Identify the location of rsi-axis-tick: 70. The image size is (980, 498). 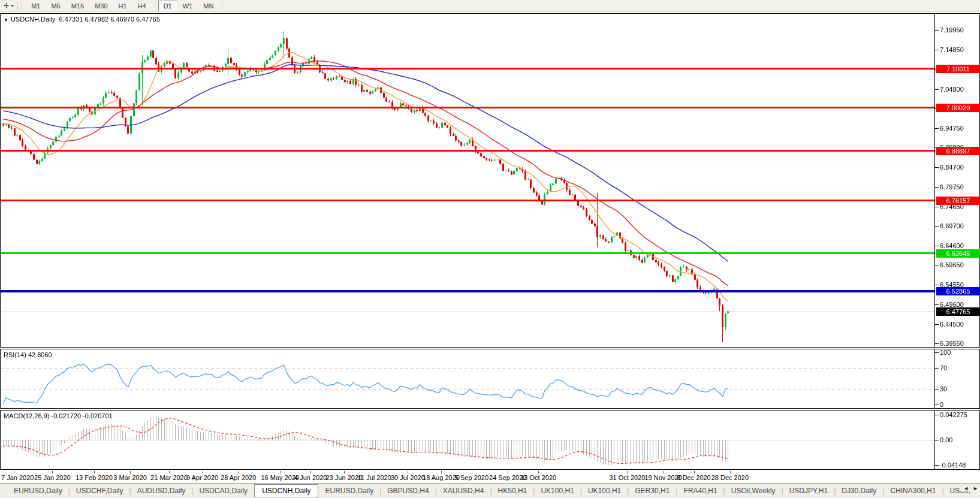
(943, 368).